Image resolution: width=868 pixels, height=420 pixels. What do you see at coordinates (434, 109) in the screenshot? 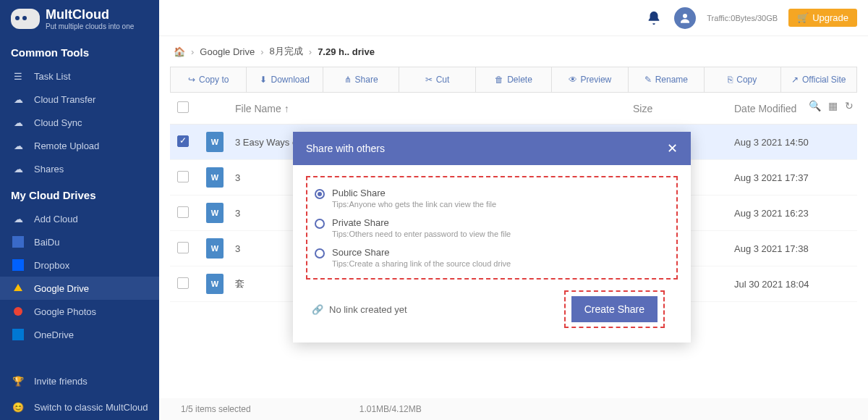
I see `column-name: File Name ↑` at bounding box center [434, 109].